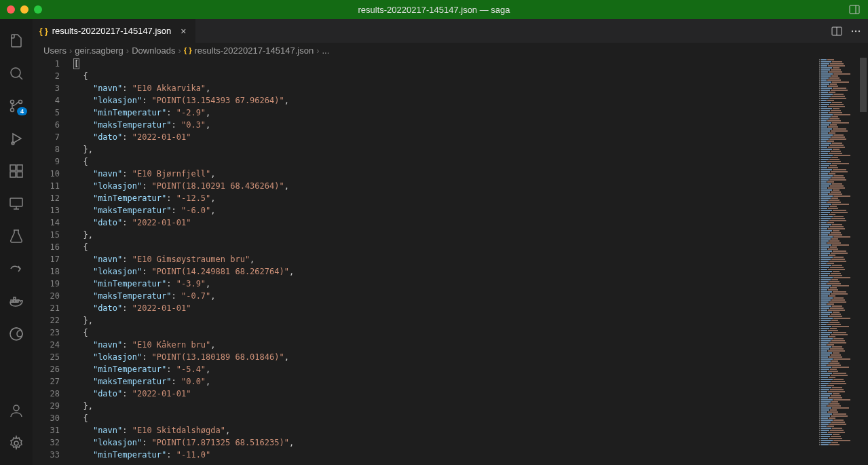 Image resolution: width=868 pixels, height=465 pixels. I want to click on minimap, so click(838, 261).